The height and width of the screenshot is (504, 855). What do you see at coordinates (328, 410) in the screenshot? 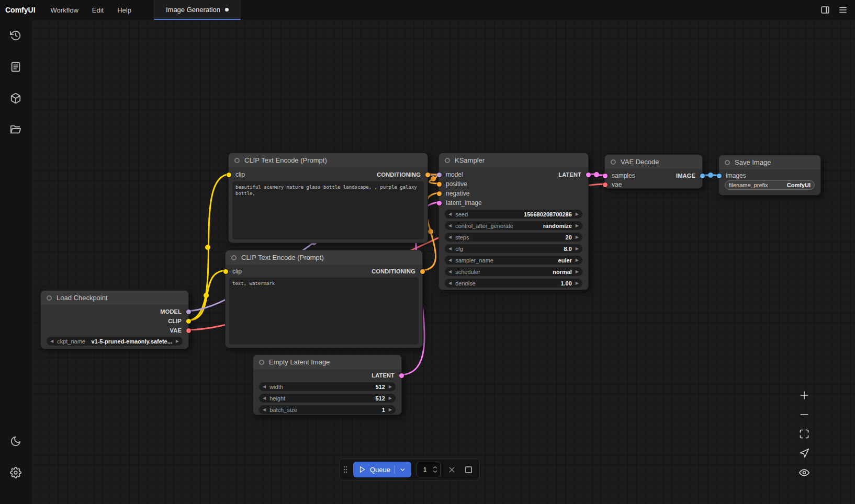
I see `batch-size-widget: ◀ batch_size 1 ▶` at bounding box center [328, 410].